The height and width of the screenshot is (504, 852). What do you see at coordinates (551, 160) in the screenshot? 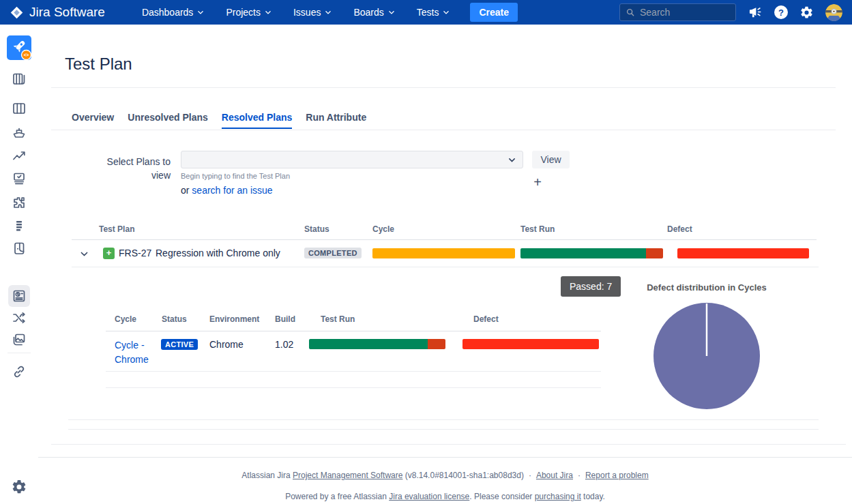
I see `view-button: View` at bounding box center [551, 160].